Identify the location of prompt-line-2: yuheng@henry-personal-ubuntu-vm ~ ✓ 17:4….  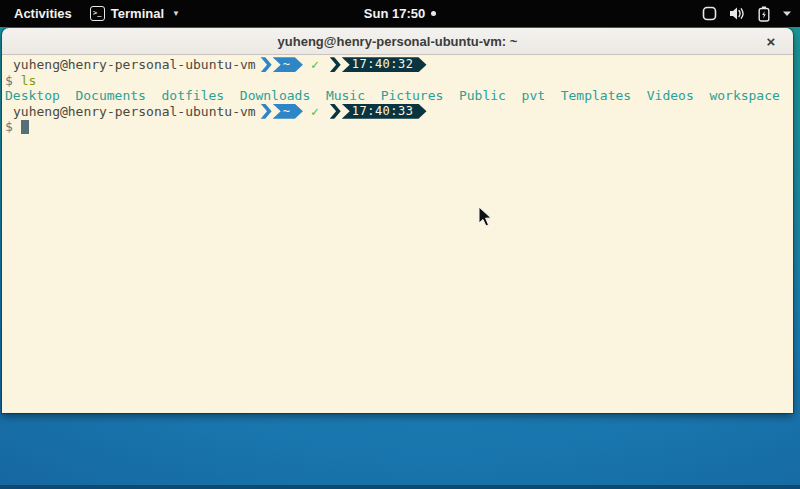
(399, 112).